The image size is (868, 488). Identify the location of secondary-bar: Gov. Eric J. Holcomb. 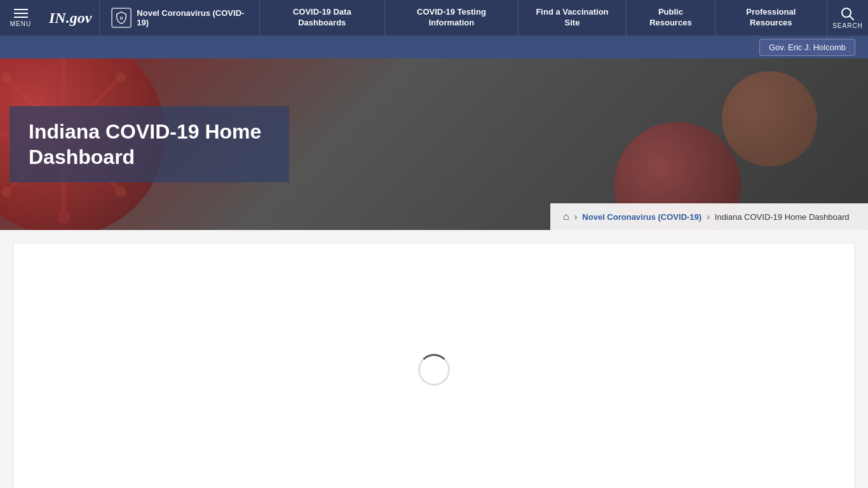
(434, 47).